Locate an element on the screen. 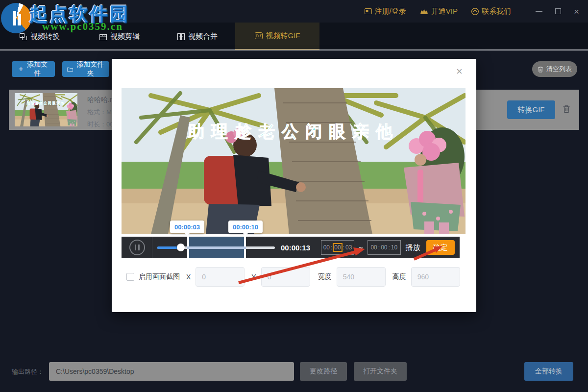 The width and height of the screenshot is (588, 392). window-close-button: × is located at coordinates (576, 12).